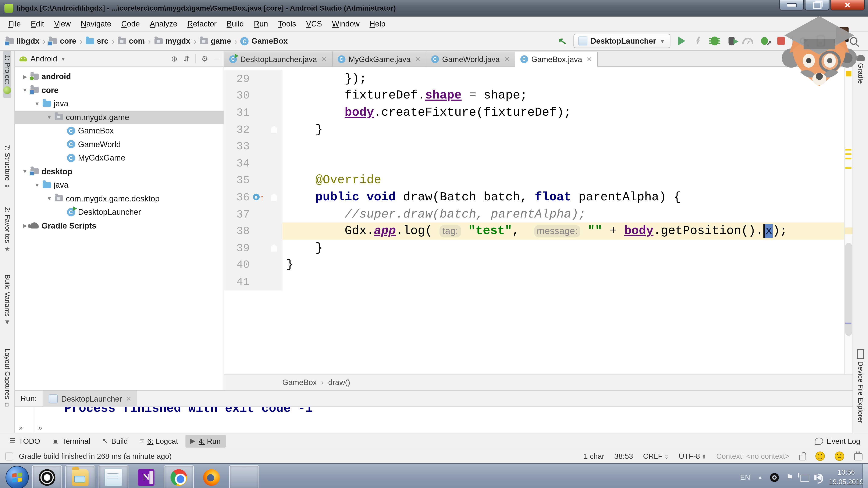  What do you see at coordinates (820, 456) in the screenshot?
I see `happy-feedback-icon` at bounding box center [820, 456].